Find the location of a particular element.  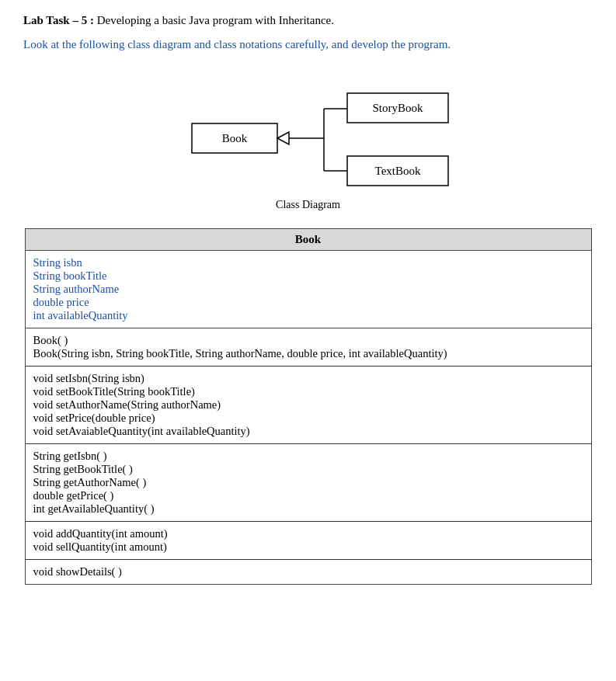

uml-setters-cell: void setIsbn(String isbn) void setBookTi… is located at coordinates (308, 405).